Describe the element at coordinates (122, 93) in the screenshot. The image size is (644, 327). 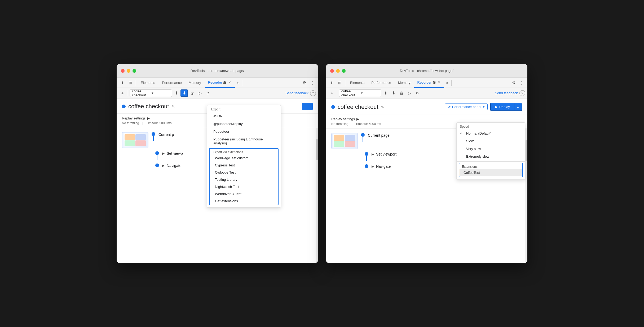
I see `left-add-recording-button: +` at that location.